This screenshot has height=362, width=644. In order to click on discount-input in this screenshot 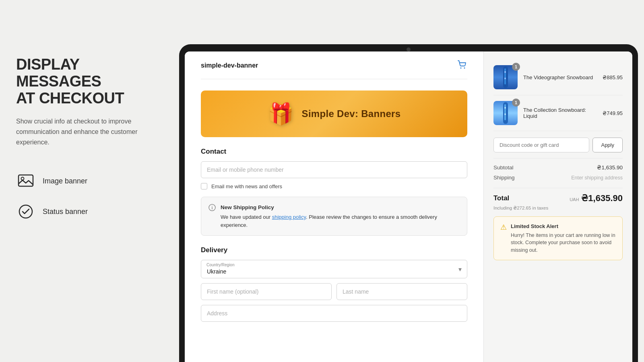, I will do `click(541, 145)`.